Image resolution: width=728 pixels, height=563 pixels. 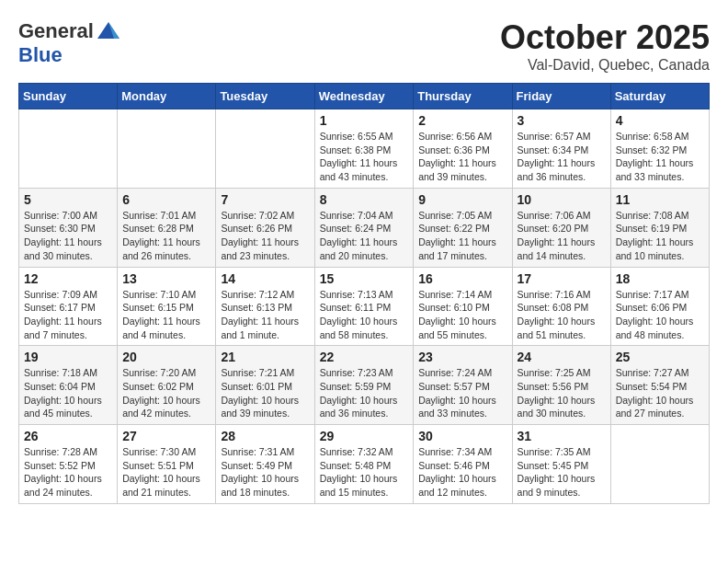 What do you see at coordinates (462, 315) in the screenshot?
I see `day-info: Sunrise: 7:14 AM Sunset: 6:10 PM Dayligh…` at bounding box center [462, 315].